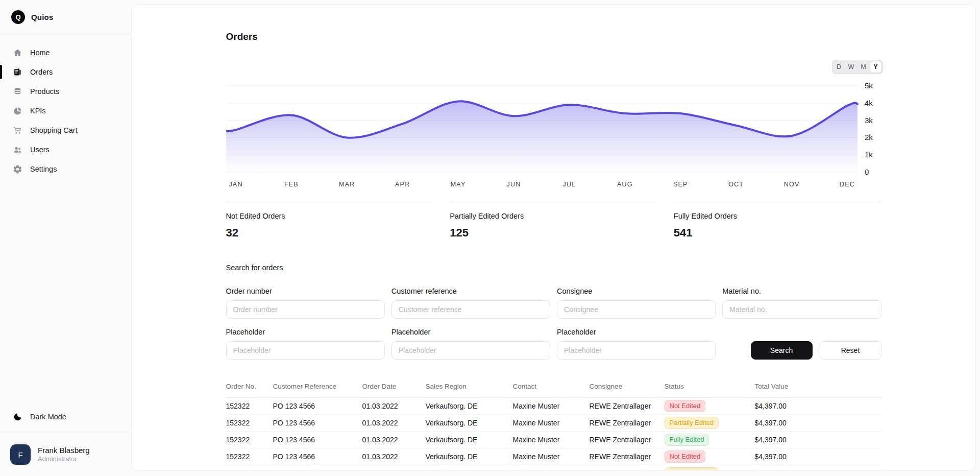 The image size is (980, 476). Describe the element at coordinates (513, 184) in the screenshot. I see `x-axis-tick-label: JUN` at that location.